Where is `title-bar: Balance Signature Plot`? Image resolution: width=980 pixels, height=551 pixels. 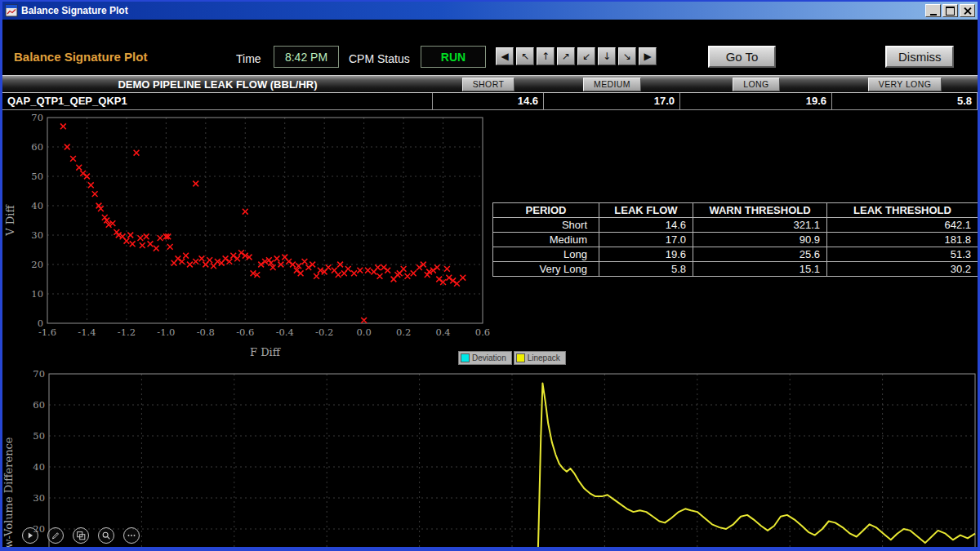 title-bar: Balance Signature Plot is located at coordinates (490, 11).